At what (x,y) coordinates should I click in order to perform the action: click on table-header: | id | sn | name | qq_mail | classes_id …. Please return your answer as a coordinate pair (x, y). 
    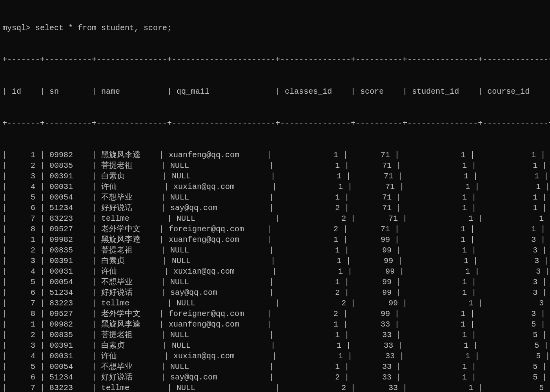
    Looking at the image, I should click on (276, 92).